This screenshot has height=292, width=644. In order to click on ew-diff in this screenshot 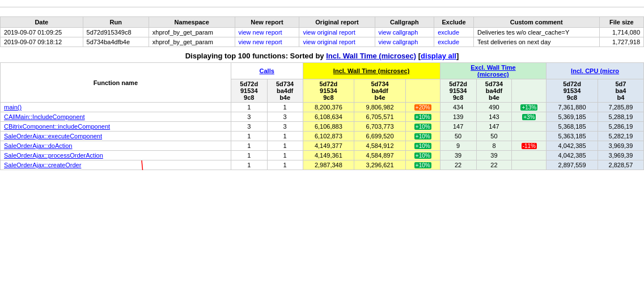, I will do `click(529, 91)`.